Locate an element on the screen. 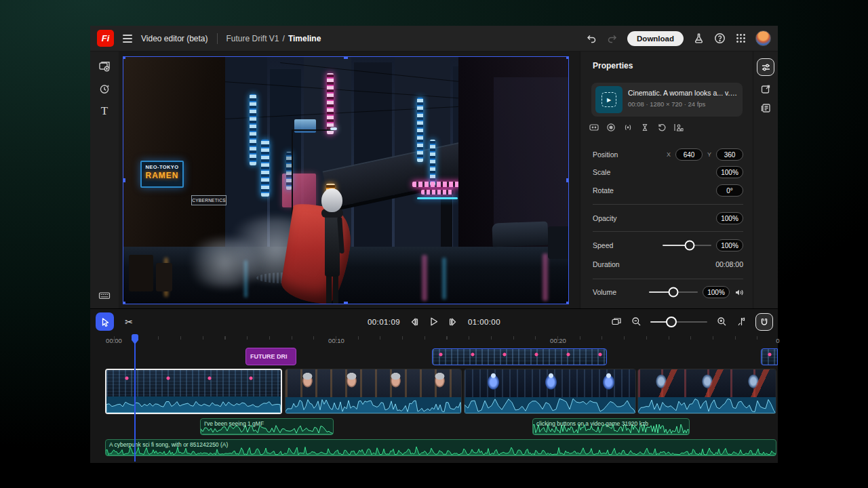 The width and height of the screenshot is (868, 488). help-icon is located at coordinates (719, 39).